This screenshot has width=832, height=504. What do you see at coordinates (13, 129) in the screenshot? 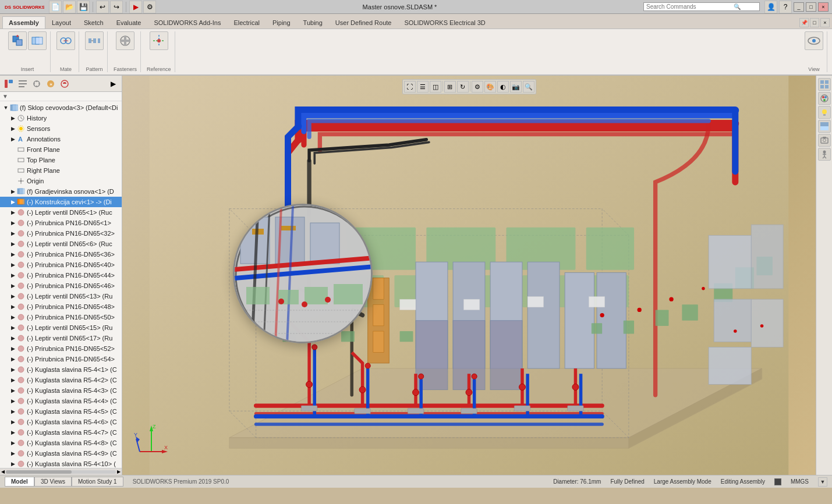
I see `sensors-expand-icon: ▶` at bounding box center [13, 129].